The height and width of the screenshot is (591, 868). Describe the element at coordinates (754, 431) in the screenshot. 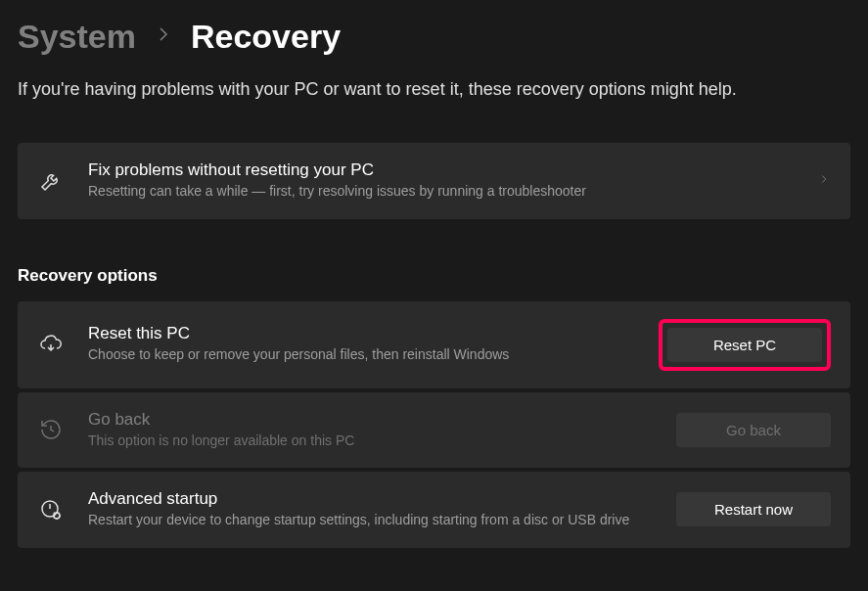

I see `go-back-button: Go back` at that location.